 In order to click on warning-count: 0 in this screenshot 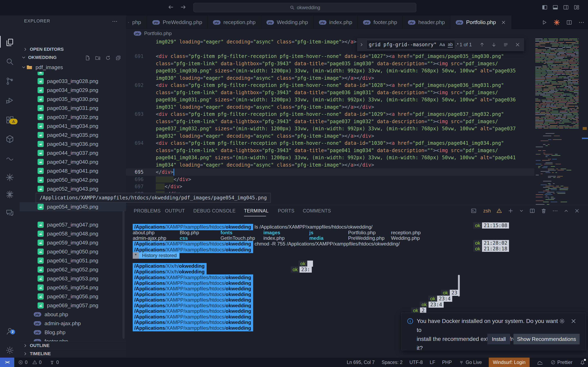, I will do `click(40, 362)`.